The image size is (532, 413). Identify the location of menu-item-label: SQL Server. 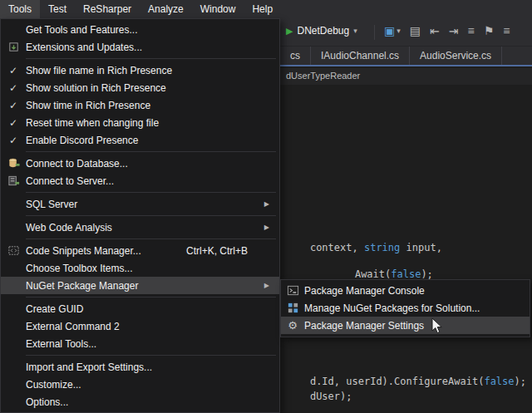
(52, 204).